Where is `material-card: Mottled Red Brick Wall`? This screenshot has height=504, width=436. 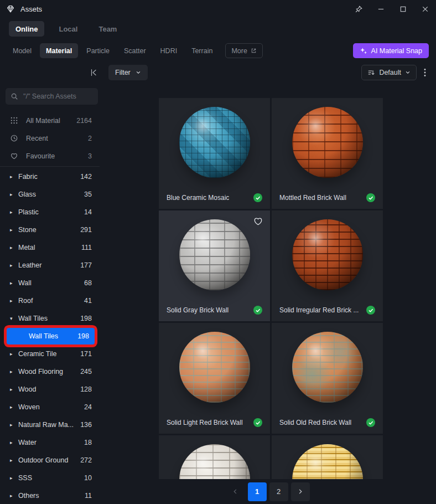
material-card: Mottled Red Brick Wall is located at coordinates (328, 153).